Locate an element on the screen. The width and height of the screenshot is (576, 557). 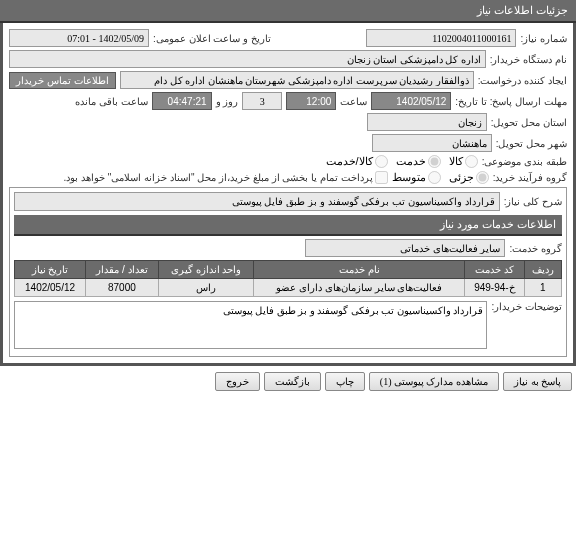
city-label: شهر محل تحویل: is located at coordinates (532, 144).